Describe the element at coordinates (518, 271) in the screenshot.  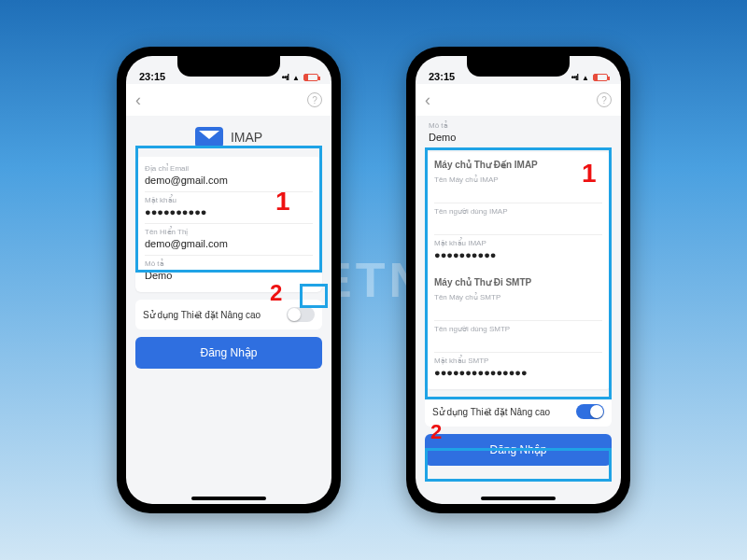
I see `imap-card: Máy chủ Thư Đến IMAP Tên Máy chủ IMAP Tê…` at that location.